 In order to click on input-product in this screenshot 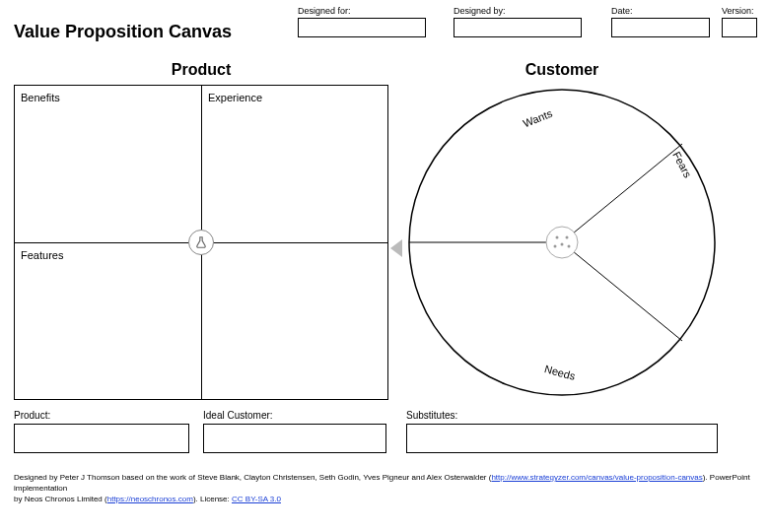, I will do `click(102, 438)`.